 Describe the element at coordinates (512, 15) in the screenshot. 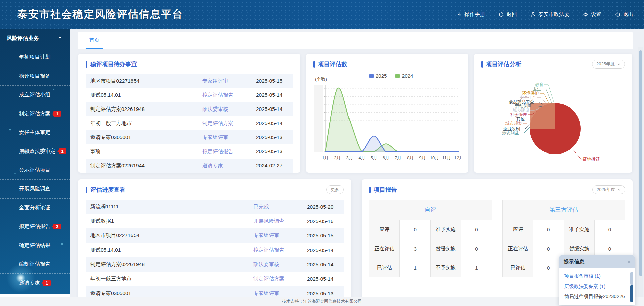

I see `header-menu-label: 返回` at that location.